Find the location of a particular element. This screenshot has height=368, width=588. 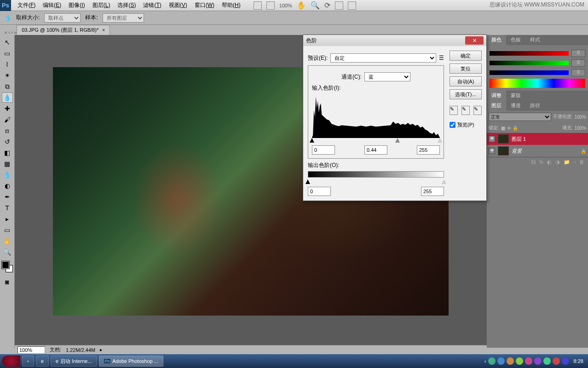

output-gradient is located at coordinates (376, 174).